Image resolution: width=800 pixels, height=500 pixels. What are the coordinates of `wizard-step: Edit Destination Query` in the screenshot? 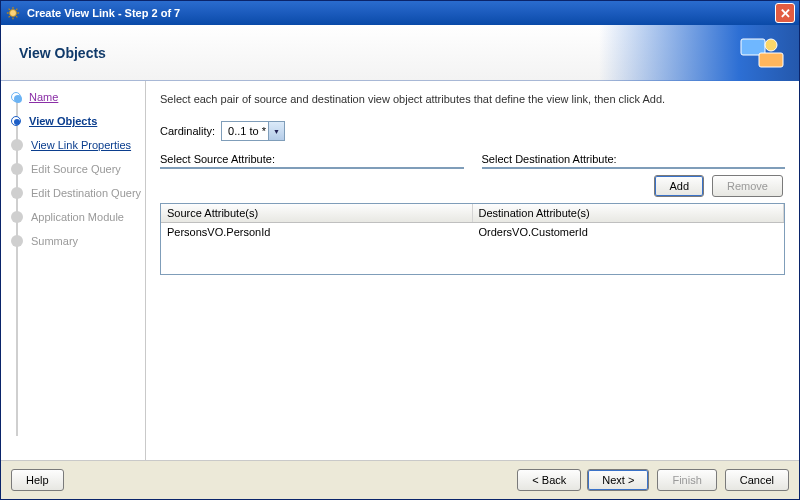 It's located at (77, 193).